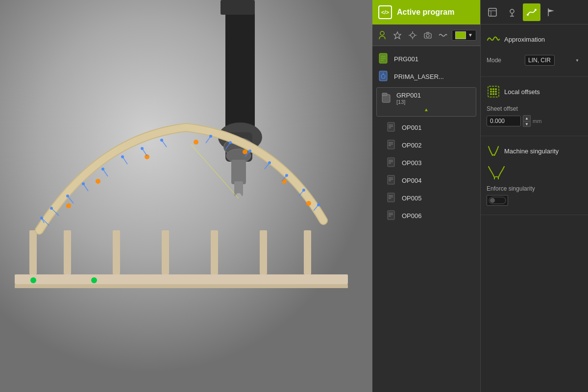 The width and height of the screenshot is (588, 392). What do you see at coordinates (430, 145) in the screenshot?
I see `tree-item-op002: OP002` at bounding box center [430, 145].